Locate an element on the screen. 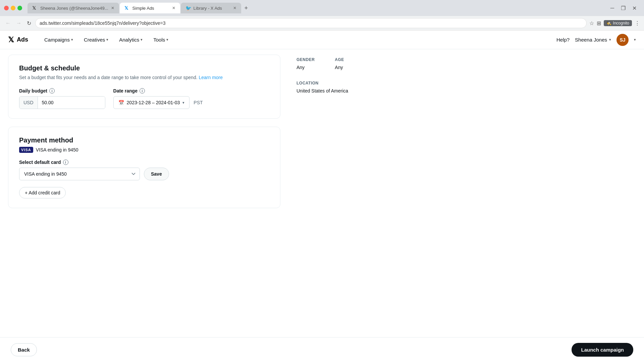 The image size is (644, 362). tab-simpleads: 𝕏 Simple Ads ✕ is located at coordinates (150, 8).